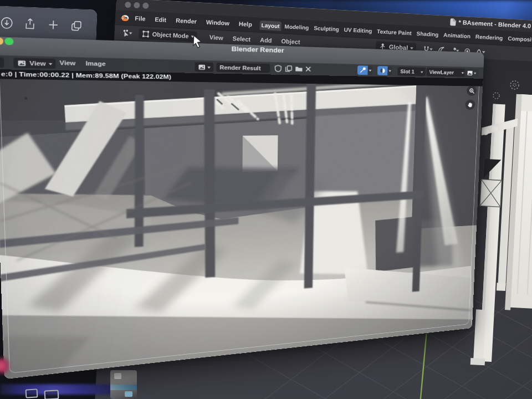  I want to click on unlink-close-icon, so click(308, 69).